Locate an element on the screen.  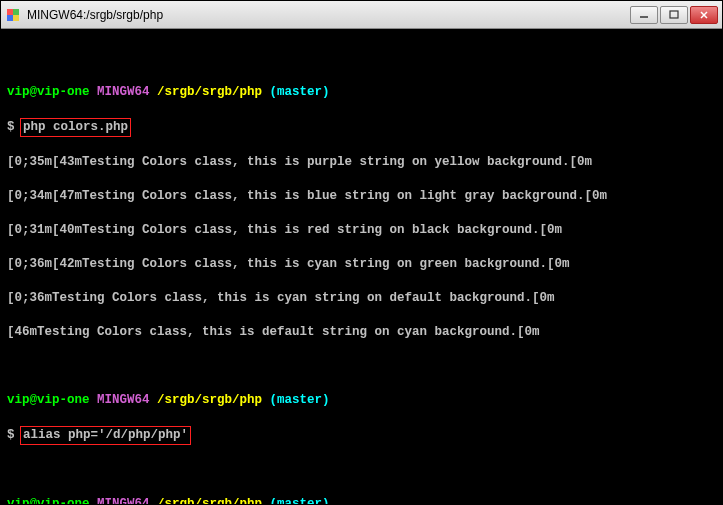
minimize-button is located at coordinates (644, 15).